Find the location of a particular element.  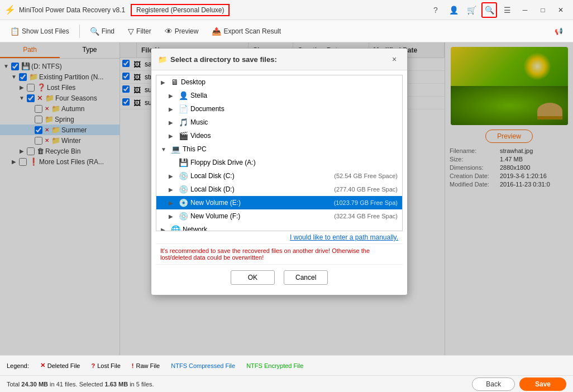

show-lost-files-button: 📋 Show Lost Files is located at coordinates (40, 31).